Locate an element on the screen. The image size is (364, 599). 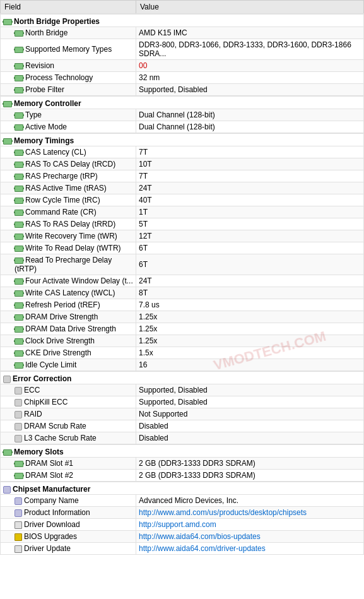
text-value: Disabled is located at coordinates (154, 426).